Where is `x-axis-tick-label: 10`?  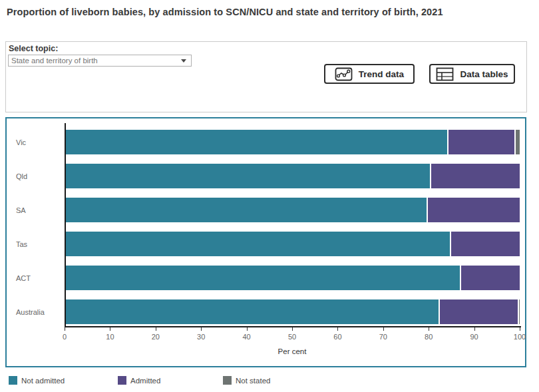 x-axis-tick-label: 10 is located at coordinates (110, 337).